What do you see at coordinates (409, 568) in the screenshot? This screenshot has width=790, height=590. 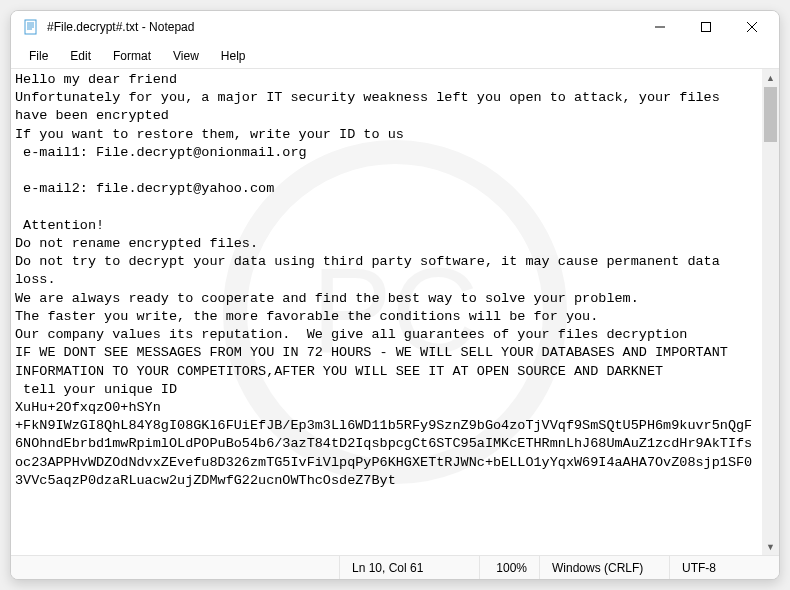 I see `status-position: Ln 10, Col 61` at bounding box center [409, 568].